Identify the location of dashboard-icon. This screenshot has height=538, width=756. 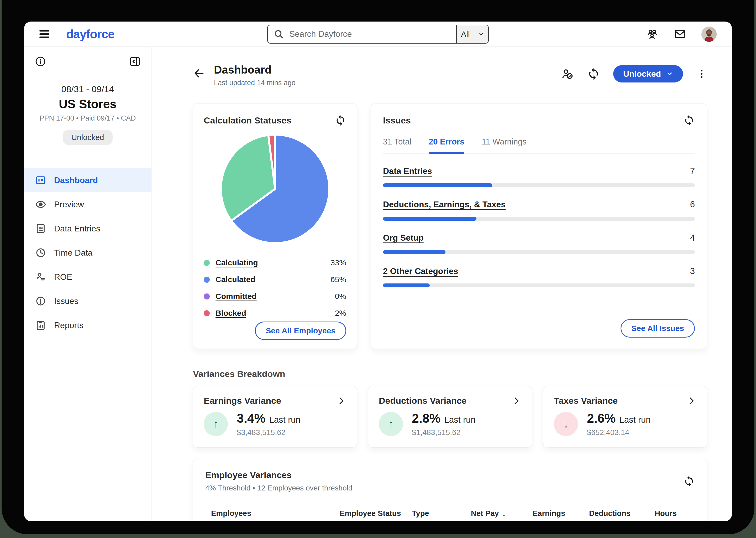
(41, 180).